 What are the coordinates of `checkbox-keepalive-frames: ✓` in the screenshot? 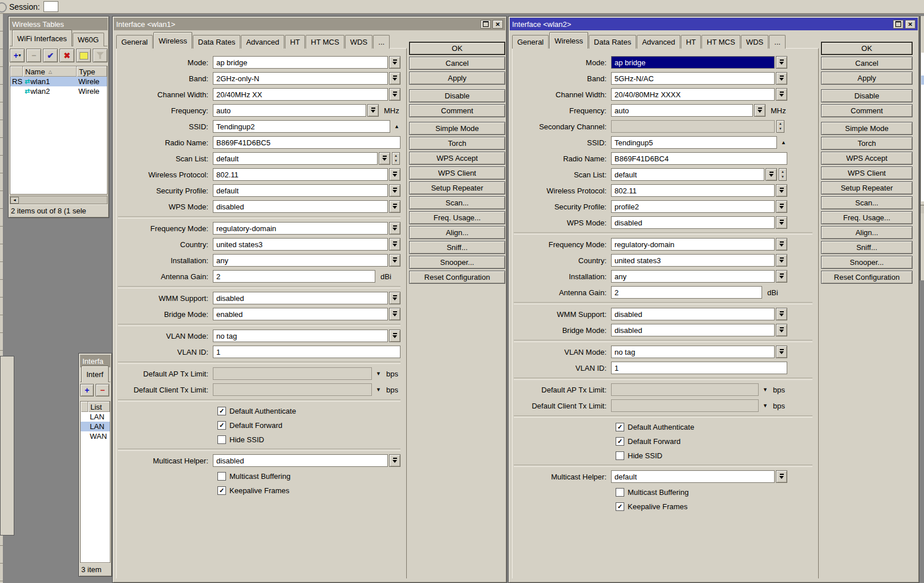 It's located at (222, 491).